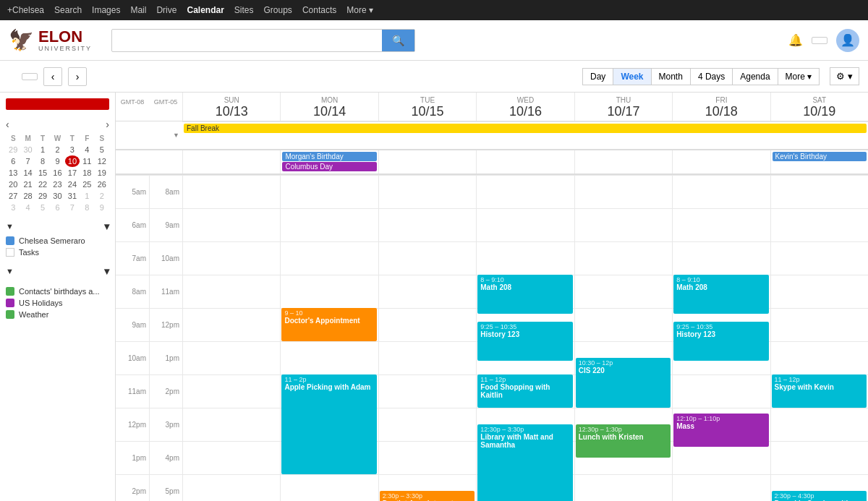  What do you see at coordinates (597, 77) in the screenshot?
I see `view-day: Day` at bounding box center [597, 77].